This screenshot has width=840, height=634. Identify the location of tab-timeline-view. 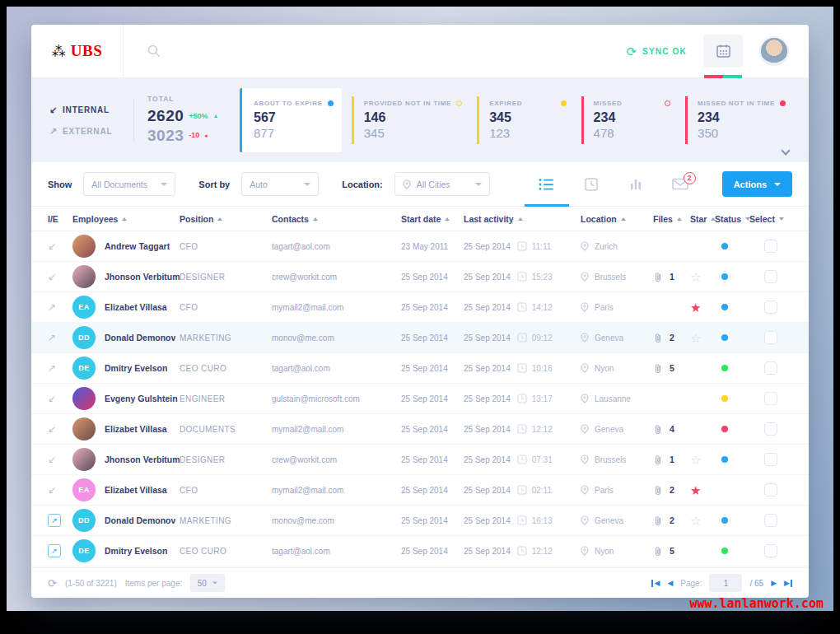
(591, 184).